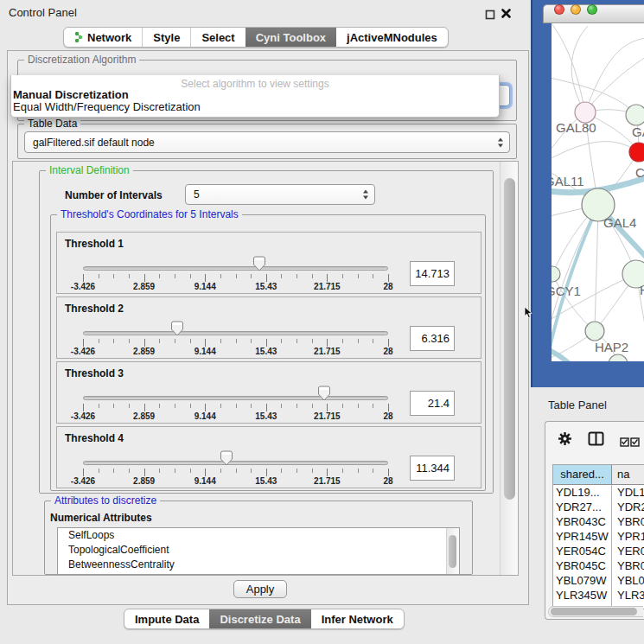 The image size is (644, 644). I want to click on table-cell: YDR27..., so click(583, 507).